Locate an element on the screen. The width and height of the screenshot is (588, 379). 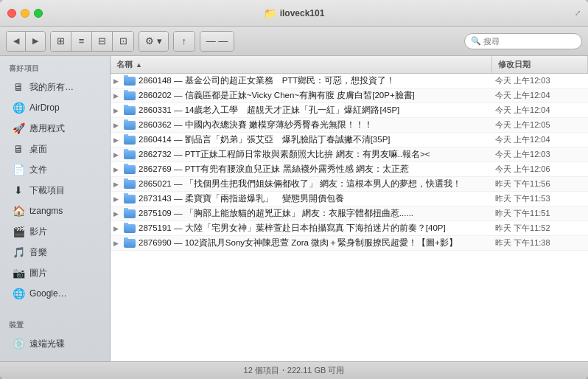
minimize-button is located at coordinates (25, 13).